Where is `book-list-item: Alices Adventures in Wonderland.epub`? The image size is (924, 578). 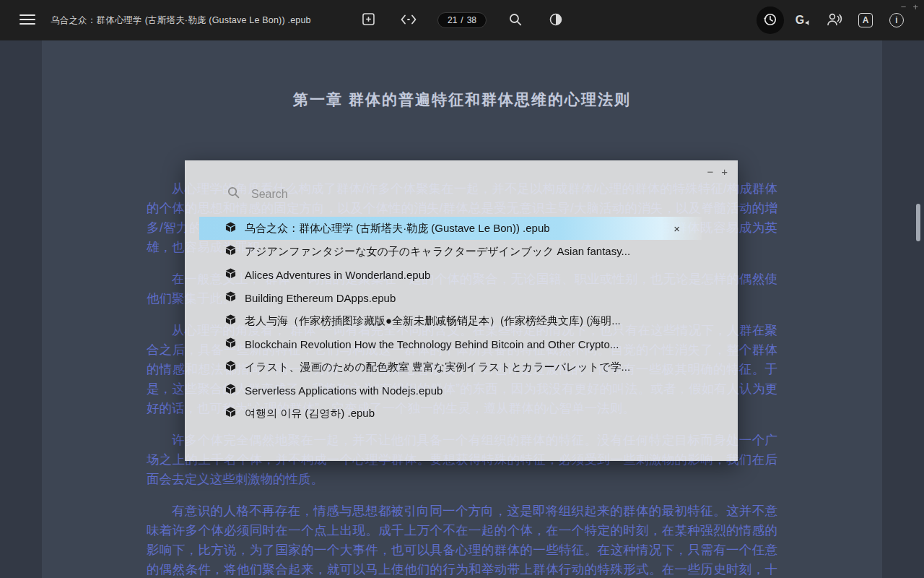 book-list-item: Alices Adventures in Wonderland.epub is located at coordinates (450, 275).